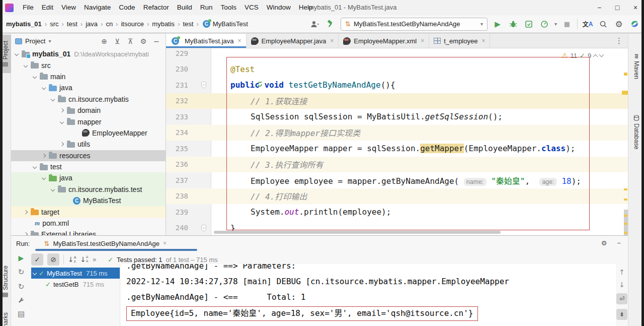  I want to click on breadcrumb-mybatis: mybatis, so click(163, 24).